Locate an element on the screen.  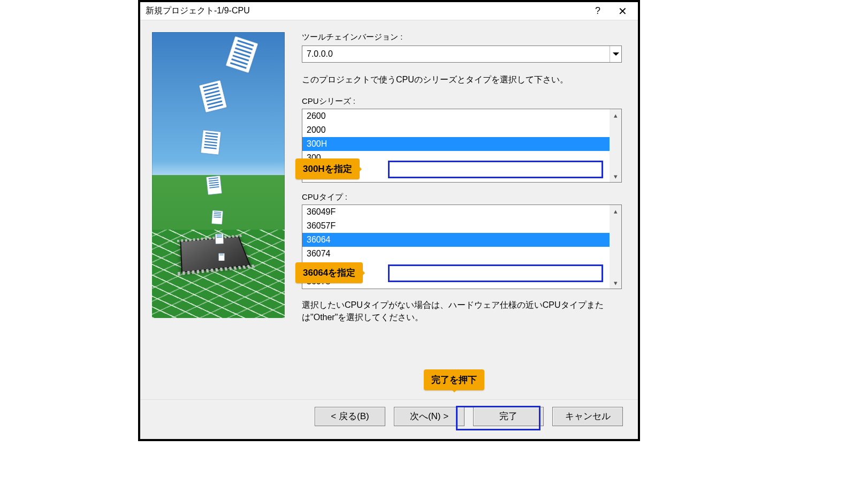
footnote-text: 選択したいCPUタイプがない場合は、ハードウェア仕様の近いCPUタイプまたは"O… is located at coordinates (462, 311).